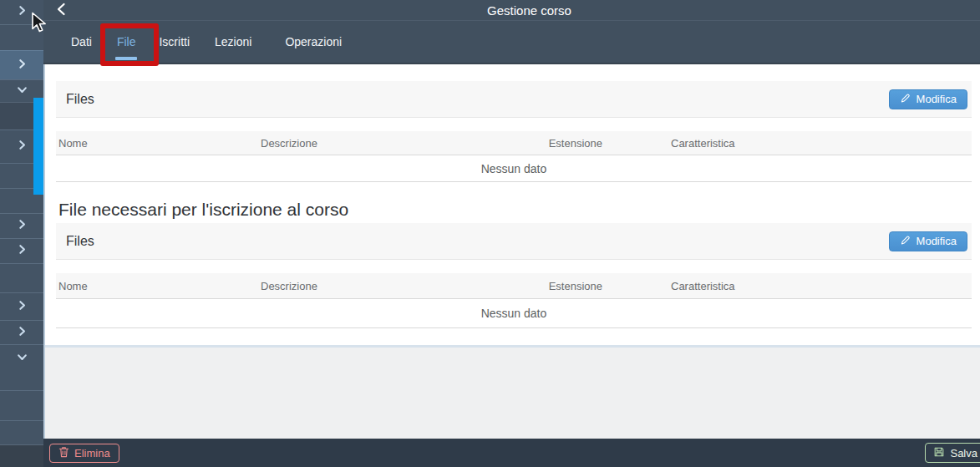 The width and height of the screenshot is (980, 467). What do you see at coordinates (928, 241) in the screenshot?
I see `modifica-enrollment-files-button: Modifica` at bounding box center [928, 241].